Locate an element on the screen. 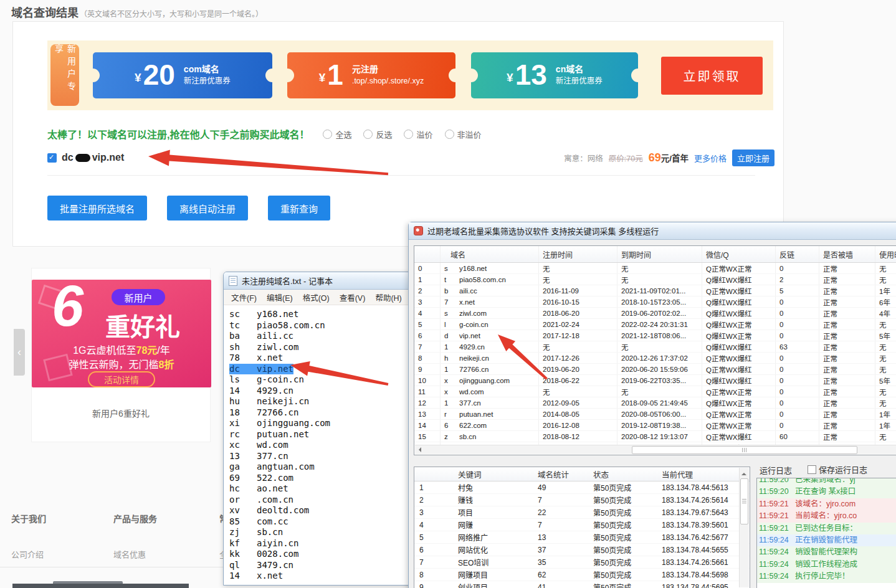 This screenshot has width=896, height=588. keyword-table-row: 8网赚项目62第50页完成183.134.78.44:5698 is located at coordinates (582, 575).